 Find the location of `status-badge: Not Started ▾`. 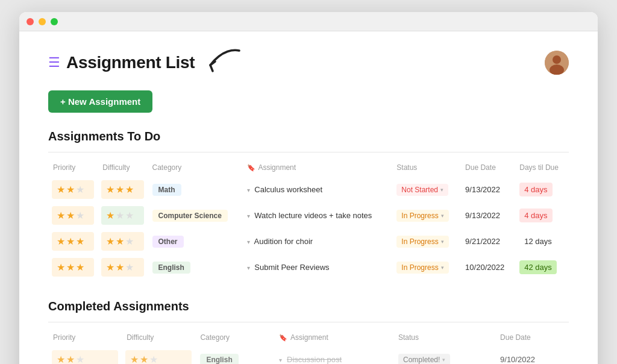

status-badge: Not Started ▾ is located at coordinates (422, 190).